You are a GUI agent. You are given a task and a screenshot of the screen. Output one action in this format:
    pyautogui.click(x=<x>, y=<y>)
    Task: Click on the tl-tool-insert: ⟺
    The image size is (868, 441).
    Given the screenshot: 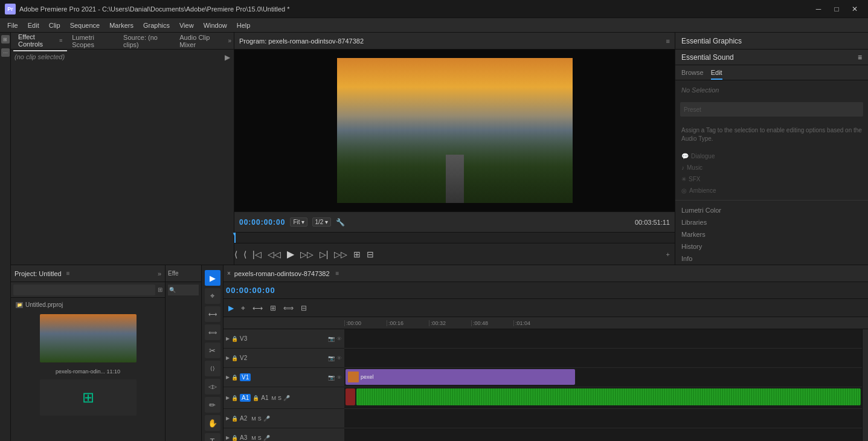 What is the action you would take?
    pyautogui.click(x=289, y=308)
    